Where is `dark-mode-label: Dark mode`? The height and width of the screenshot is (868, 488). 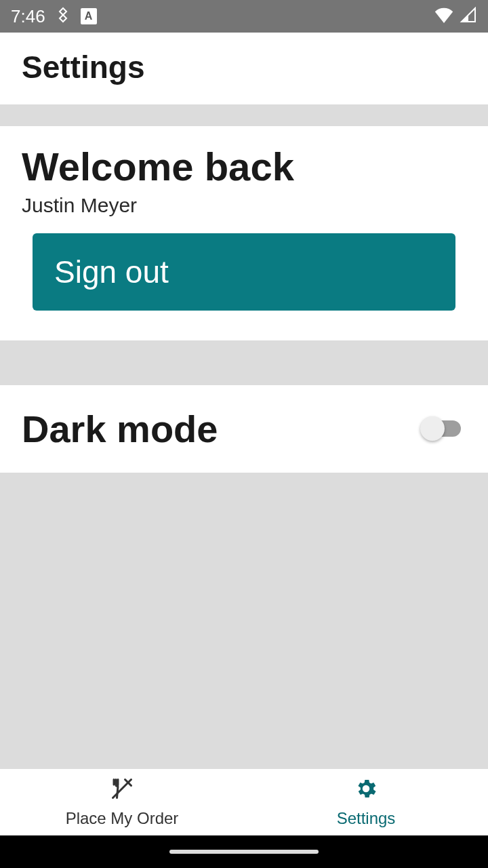 dark-mode-label: Dark mode is located at coordinates (119, 429).